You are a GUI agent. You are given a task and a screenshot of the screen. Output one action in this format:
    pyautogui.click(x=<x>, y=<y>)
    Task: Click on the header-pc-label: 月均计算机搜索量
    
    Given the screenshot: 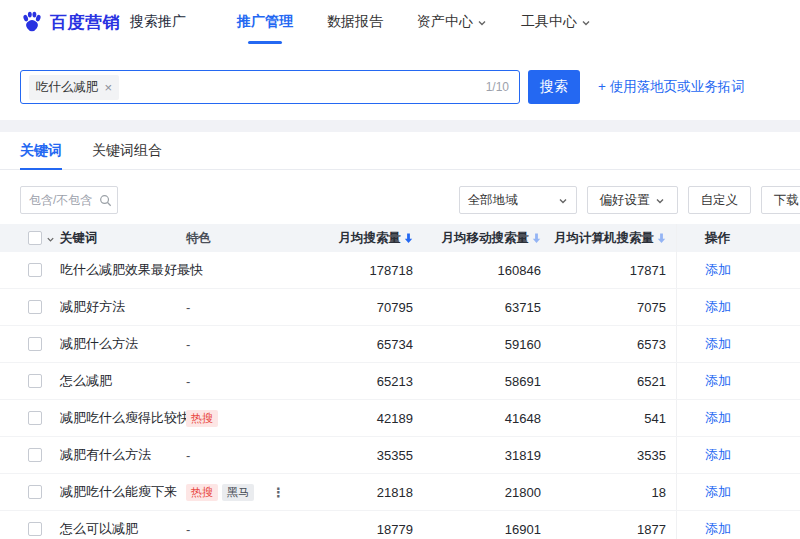 What is the action you would take?
    pyautogui.click(x=604, y=238)
    